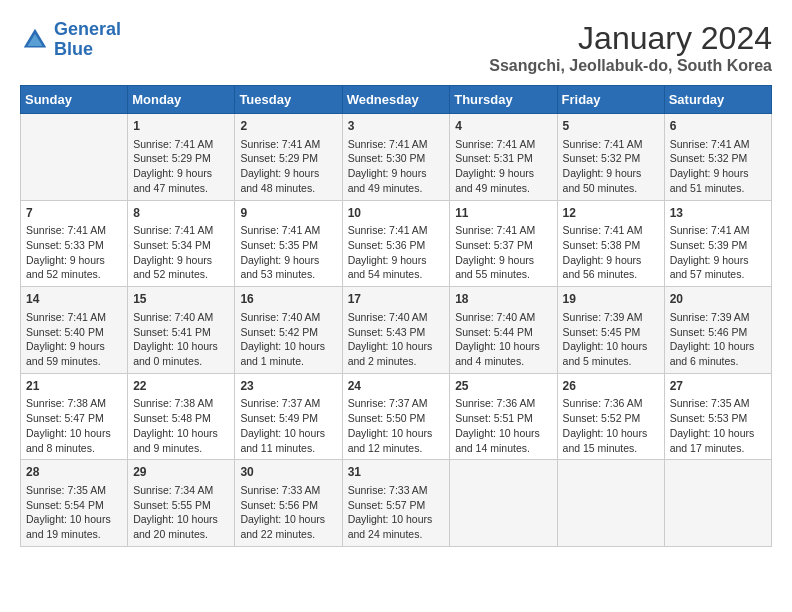 The image size is (792, 612). I want to click on cell-content: Sunrise: 7:33 AMSunset: 5:56 PMDaylight:…, so click(288, 512).